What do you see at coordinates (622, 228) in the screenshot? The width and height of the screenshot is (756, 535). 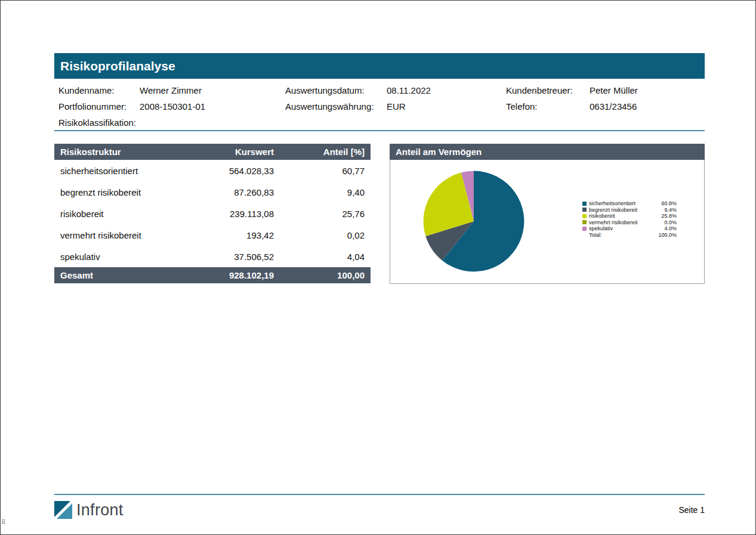 I see `legend-label: spekulativ` at bounding box center [622, 228].